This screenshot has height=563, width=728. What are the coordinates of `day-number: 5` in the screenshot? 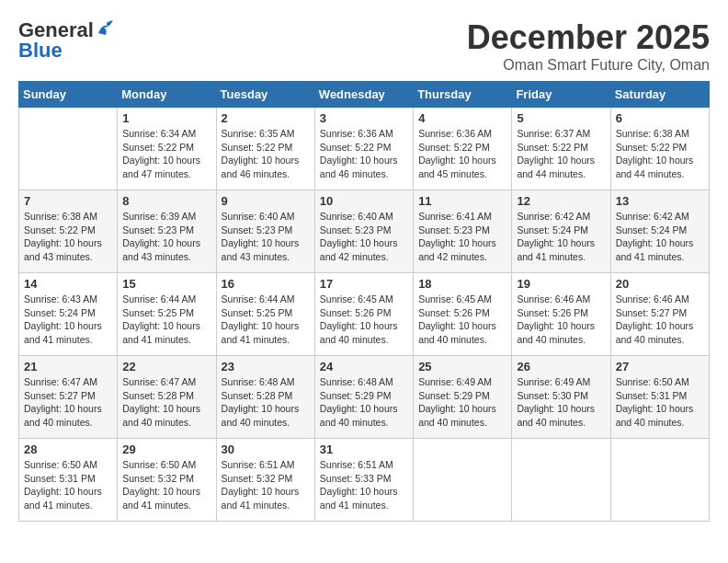 It's located at (561, 118).